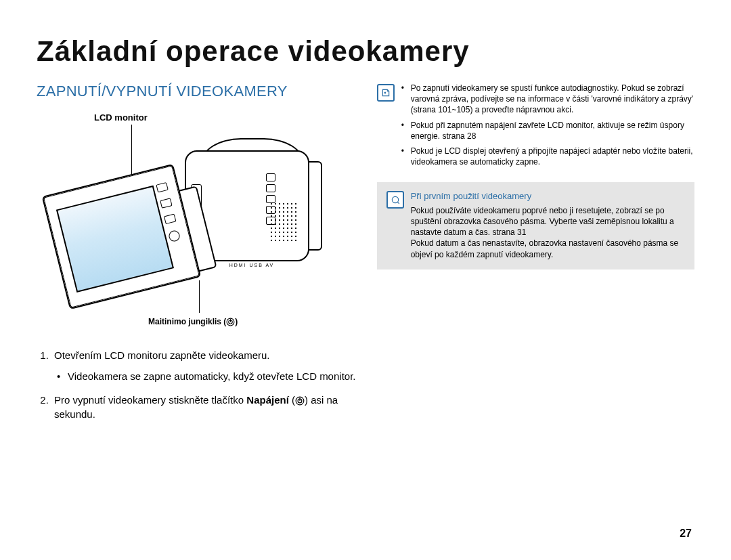  I want to click on lcd-assembly, so click(131, 234).